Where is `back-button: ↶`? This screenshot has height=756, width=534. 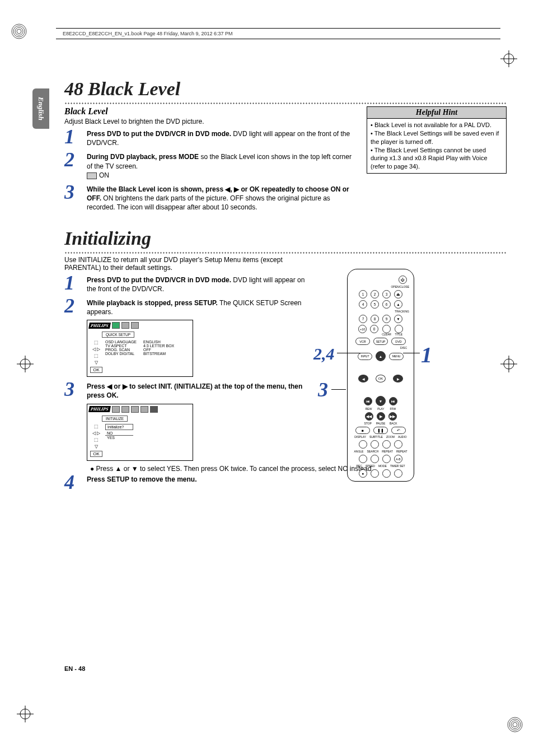
back-button: ↶ is located at coordinates (399, 430).